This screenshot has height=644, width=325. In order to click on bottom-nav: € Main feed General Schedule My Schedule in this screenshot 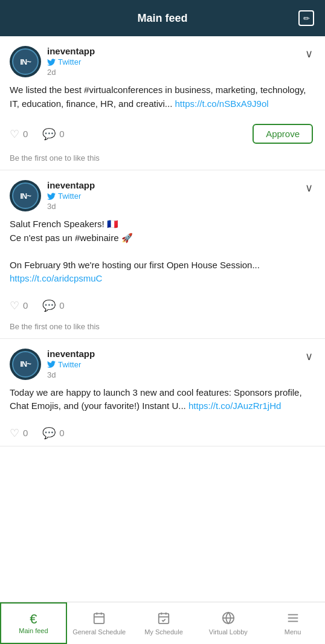, I will do `click(162, 623)`.